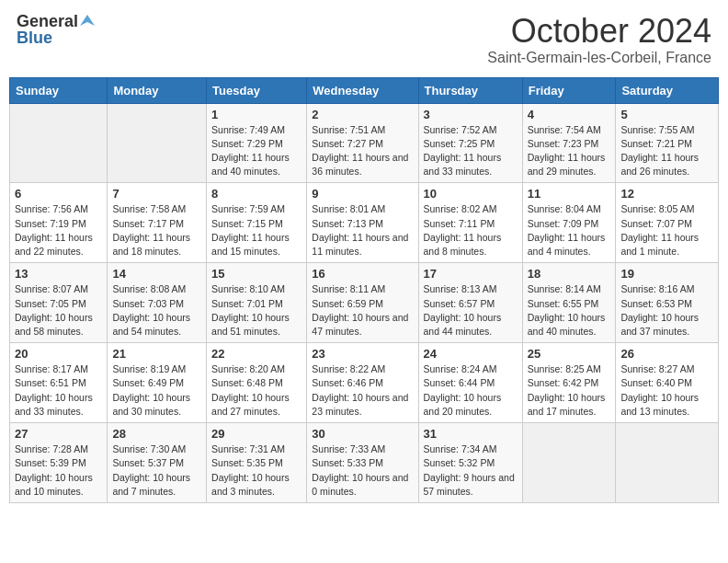 The height and width of the screenshot is (563, 728). I want to click on logo-bird-icon, so click(87, 20).